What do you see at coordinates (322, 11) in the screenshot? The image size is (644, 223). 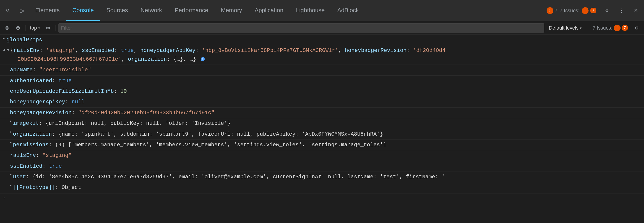 I see `devtools-toolbar: Elements Console Sources Network Perform…` at bounding box center [322, 11].